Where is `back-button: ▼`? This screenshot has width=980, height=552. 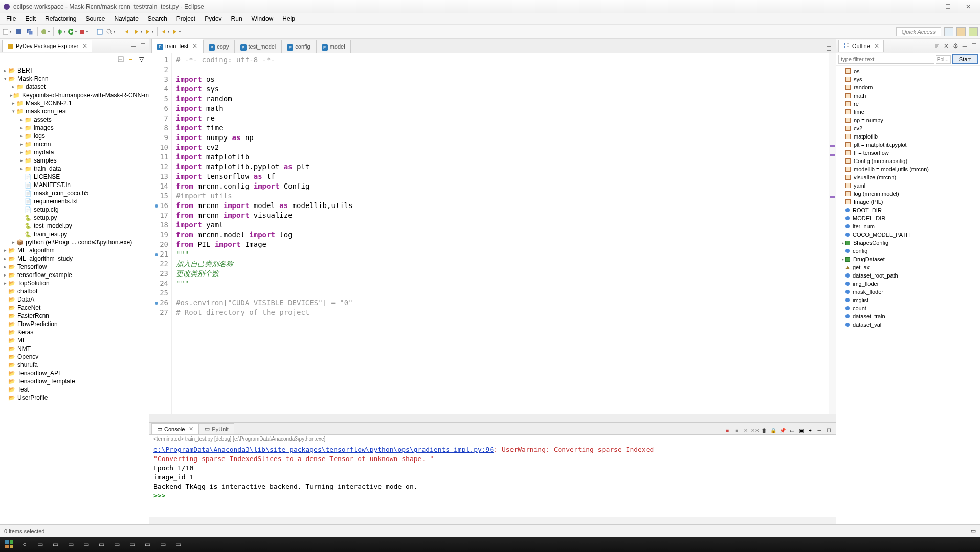
back-button: ▼ is located at coordinates (165, 32).